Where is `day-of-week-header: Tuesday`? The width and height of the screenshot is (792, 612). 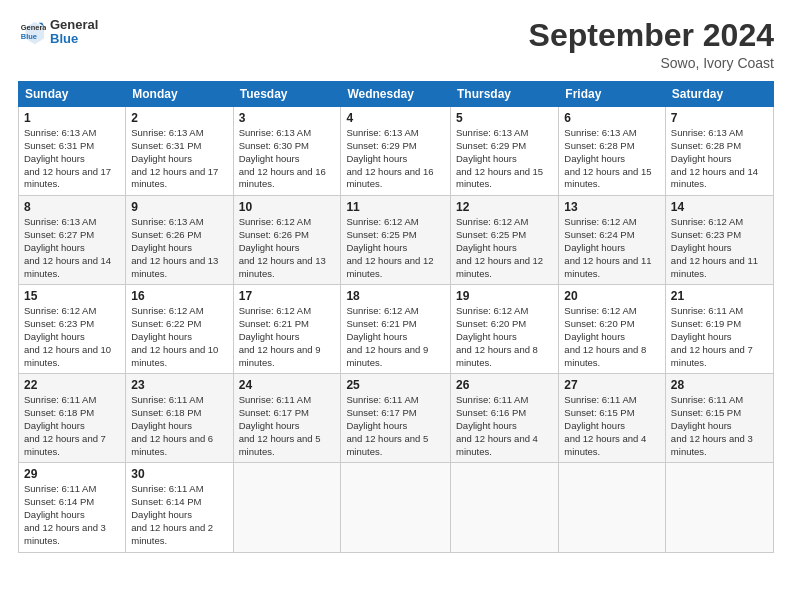 day-of-week-header: Tuesday is located at coordinates (287, 94).